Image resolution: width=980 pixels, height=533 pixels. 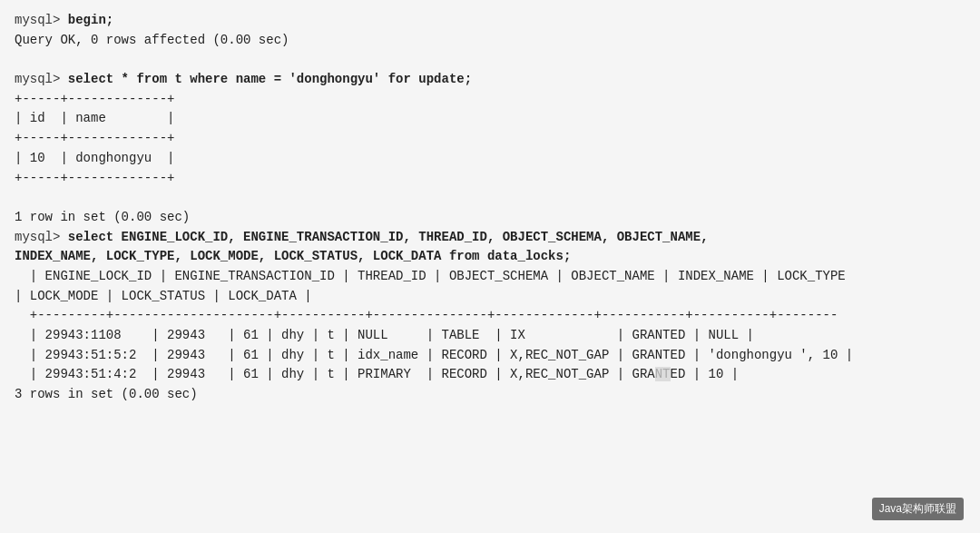 What do you see at coordinates (490, 41) in the screenshot?
I see `line-2: Query OK, 0 rows affected (0.00 sec)` at bounding box center [490, 41].